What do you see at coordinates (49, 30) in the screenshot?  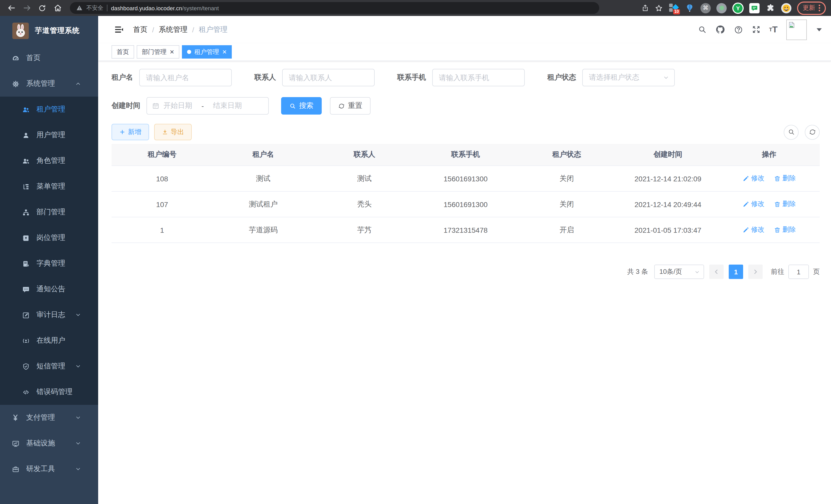 I see `app-logo: 芋道管理系统` at bounding box center [49, 30].